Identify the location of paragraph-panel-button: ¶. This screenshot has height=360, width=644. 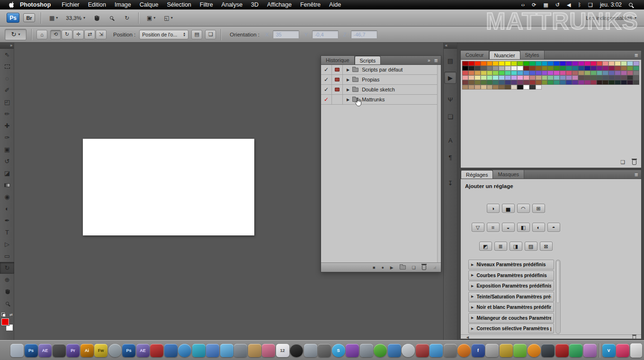
(450, 157).